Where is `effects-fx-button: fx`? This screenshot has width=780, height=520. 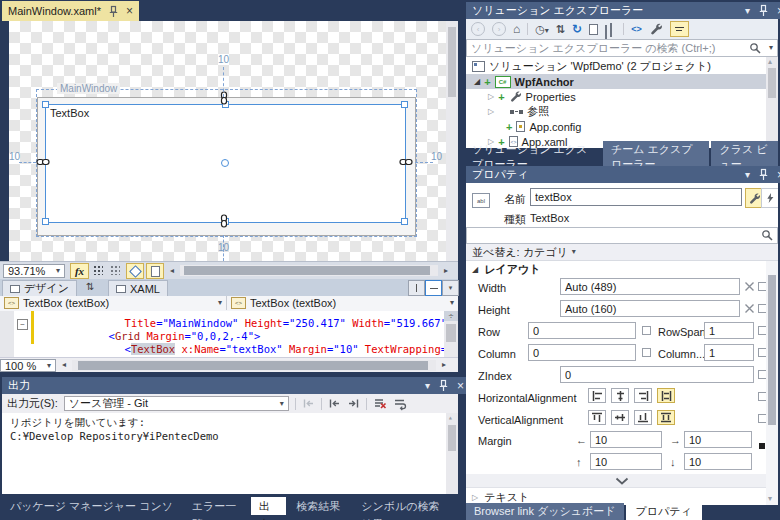 effects-fx-button: fx is located at coordinates (80, 271).